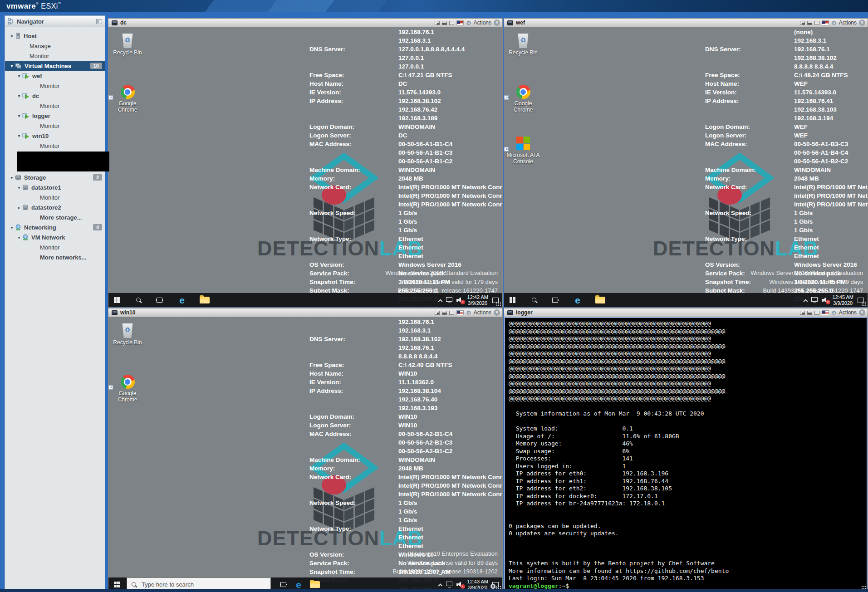 This screenshot has height=592, width=868. I want to click on window-titlebar-logger: logger ⚙ Actions ×, so click(686, 313).